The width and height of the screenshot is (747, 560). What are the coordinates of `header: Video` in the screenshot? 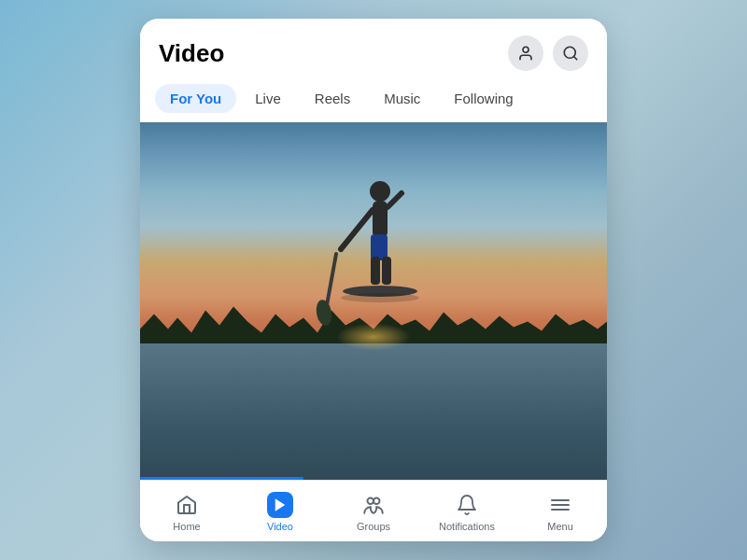 It's located at (374, 49).